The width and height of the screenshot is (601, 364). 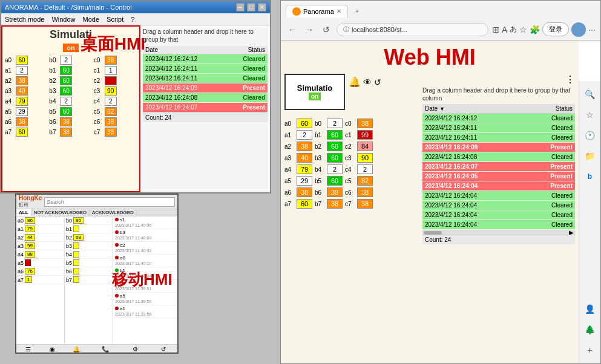 I want to click on footer-status: ◉Status, so click(x=52, y=349).